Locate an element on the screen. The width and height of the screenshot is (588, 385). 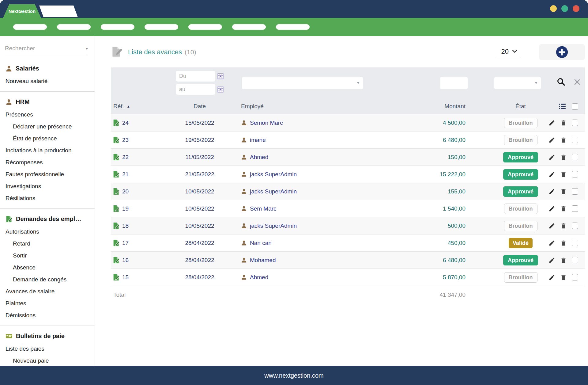
ref-cell: 15 is located at coordinates (141, 277).